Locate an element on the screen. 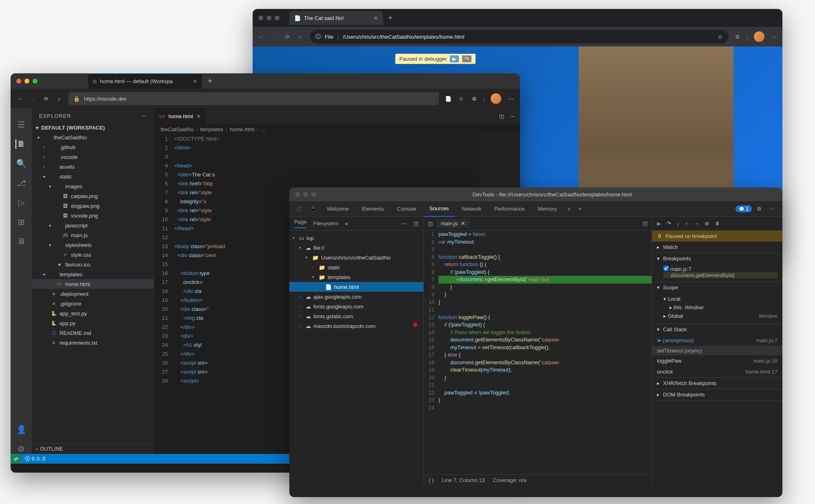 The height and width of the screenshot is (504, 815). scope-section: ▾Scope is located at coordinates (717, 288).